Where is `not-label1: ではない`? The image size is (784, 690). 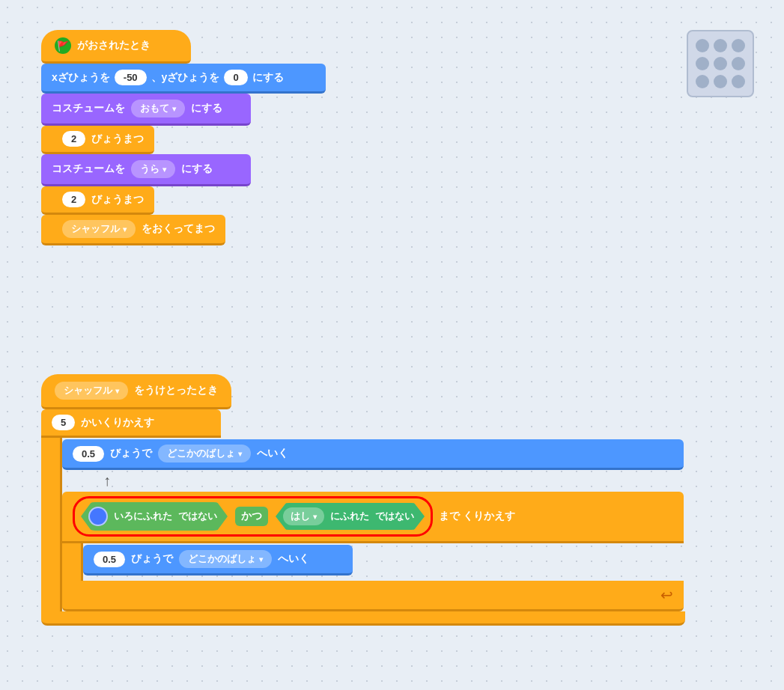 not-label1: ではない is located at coordinates (198, 516).